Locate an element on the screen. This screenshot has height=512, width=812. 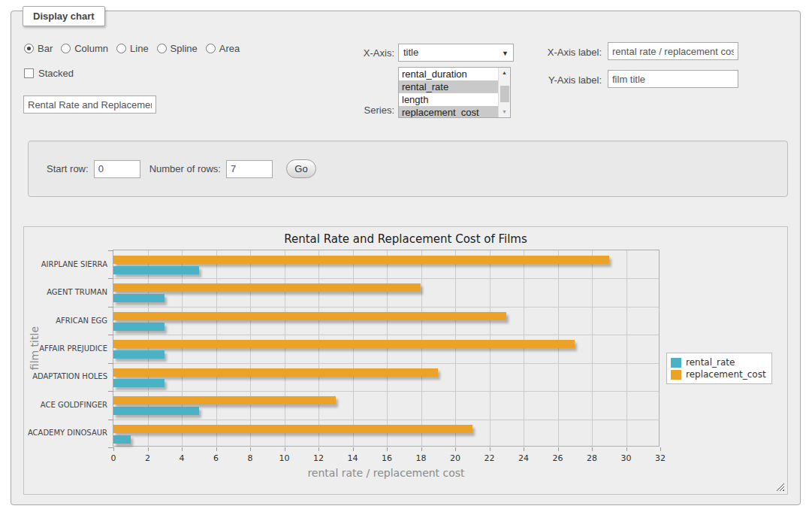
category-label: ADAPTATION HOLES is located at coordinates (67, 376).